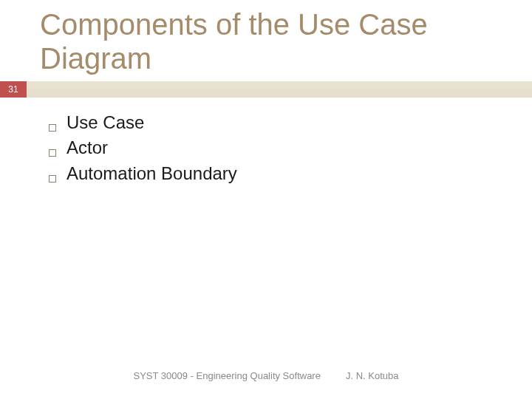  Describe the element at coordinates (87, 148) in the screenshot. I see `bullet-text: Actor` at that location.